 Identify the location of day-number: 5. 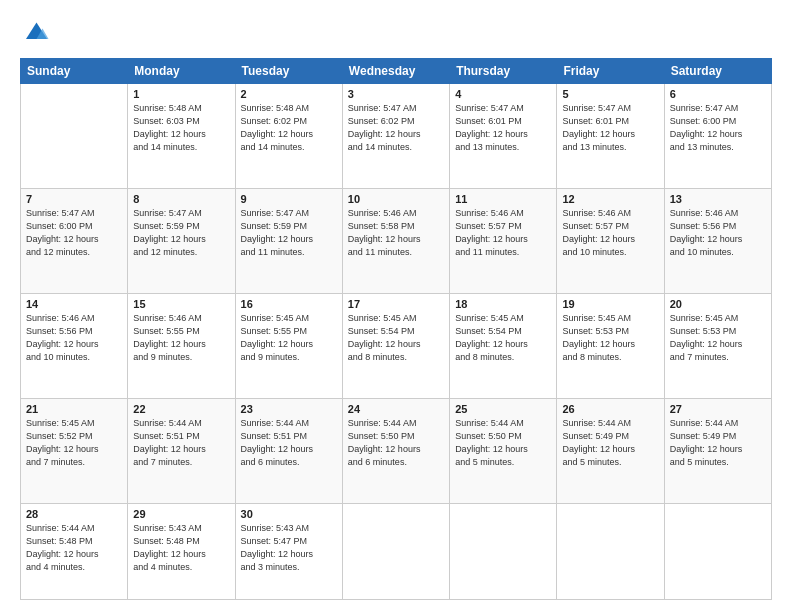
(610, 94).